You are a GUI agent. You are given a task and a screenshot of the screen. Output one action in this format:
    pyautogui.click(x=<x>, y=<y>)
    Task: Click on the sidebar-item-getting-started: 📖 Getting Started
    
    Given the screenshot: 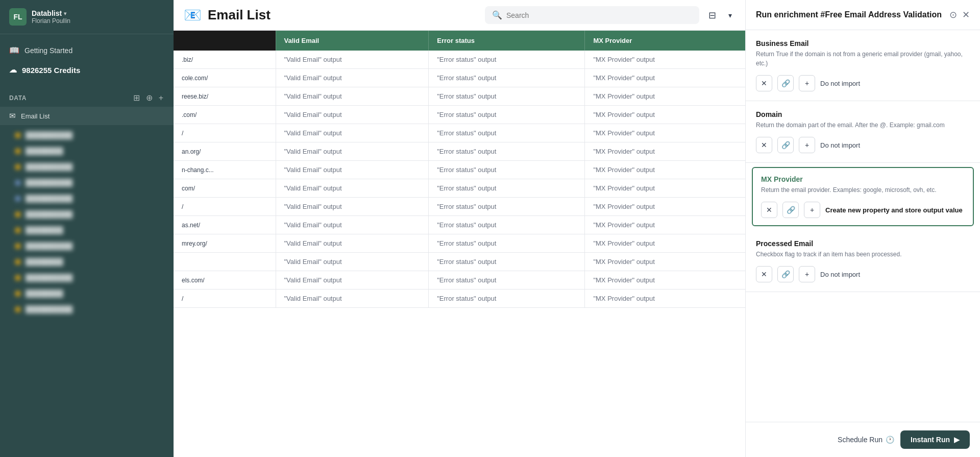 What is the action you would take?
    pyautogui.click(x=87, y=50)
    